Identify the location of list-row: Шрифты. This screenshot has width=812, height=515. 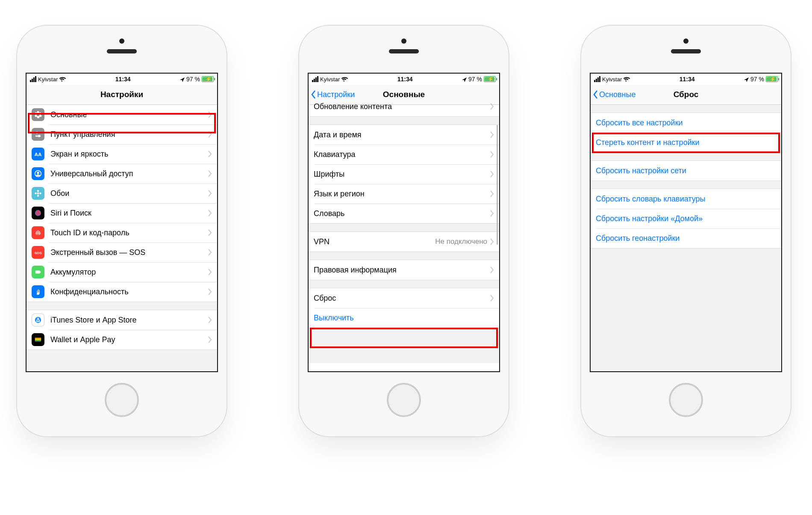
(404, 174).